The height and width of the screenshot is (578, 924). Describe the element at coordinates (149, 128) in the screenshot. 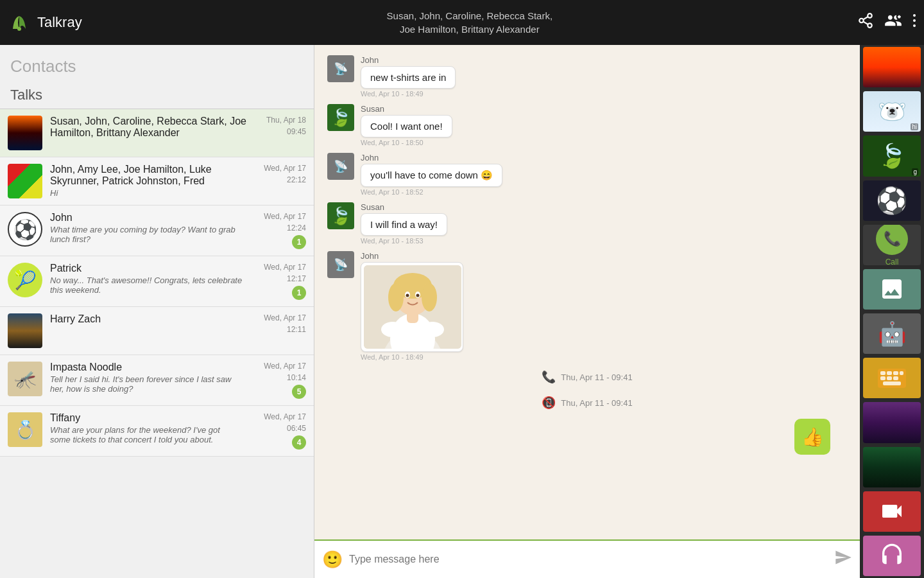

I see `talk-body: Susan, John, Caroline, Rebecca Stark, Jo…` at that location.